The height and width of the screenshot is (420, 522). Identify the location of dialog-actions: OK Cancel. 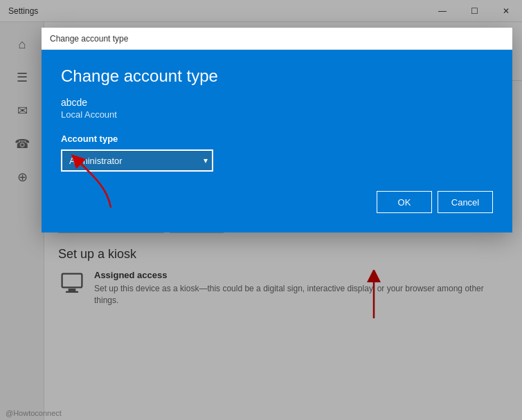
(277, 202).